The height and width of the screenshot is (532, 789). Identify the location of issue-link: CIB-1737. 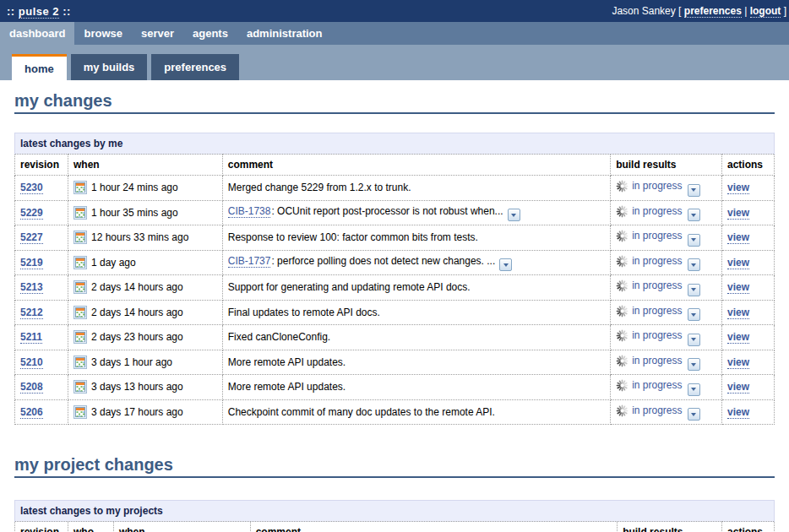
(250, 262).